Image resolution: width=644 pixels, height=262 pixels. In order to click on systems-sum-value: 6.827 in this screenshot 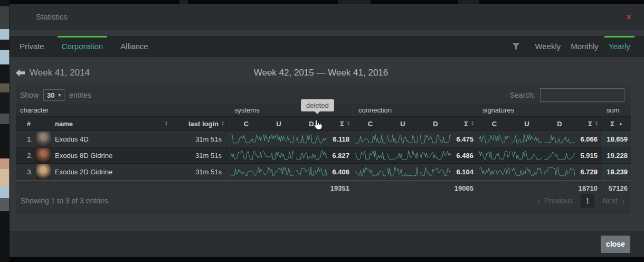, I will do `click(341, 155)`.